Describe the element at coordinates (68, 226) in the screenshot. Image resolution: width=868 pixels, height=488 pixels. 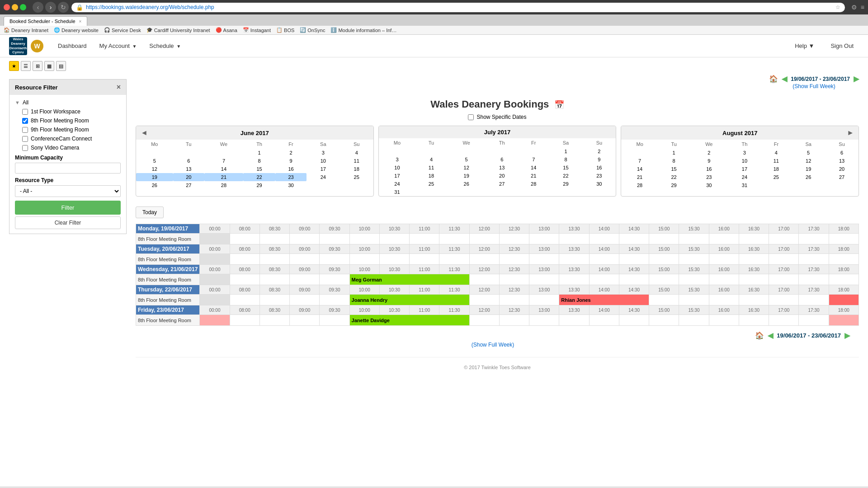
I see `left-panel: Resource Filter × ▼ All 1st Floor Worksp…` at that location.